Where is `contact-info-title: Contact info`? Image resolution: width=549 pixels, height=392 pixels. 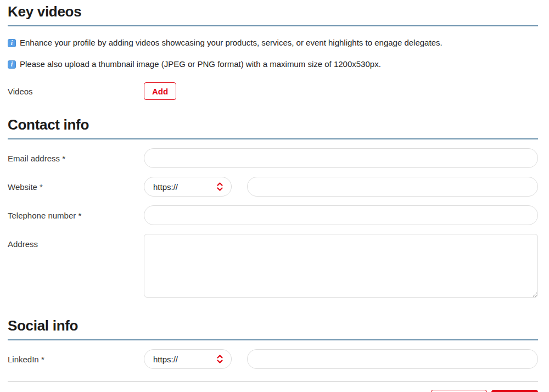
contact-info-title: Contact info is located at coordinates (273, 128).